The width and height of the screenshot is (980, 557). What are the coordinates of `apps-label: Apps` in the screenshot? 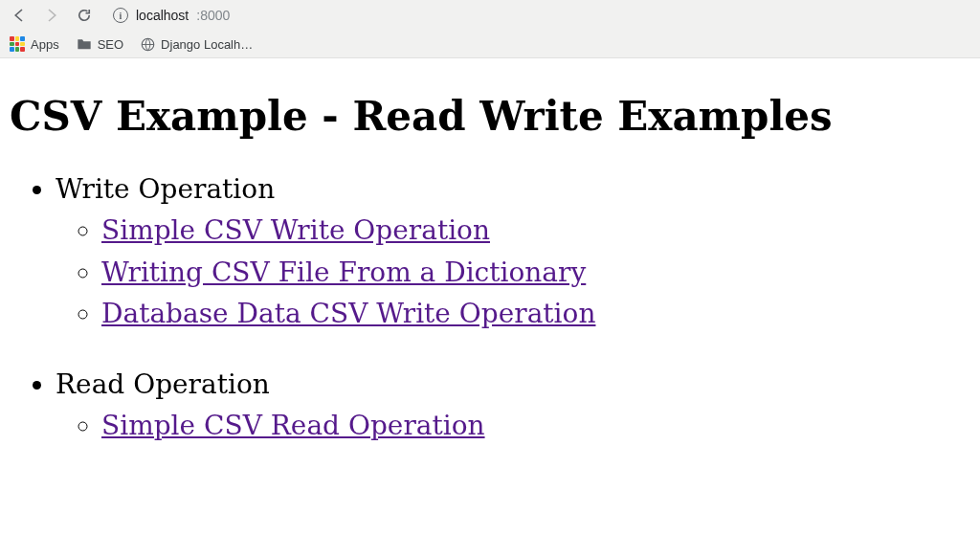 It's located at (45, 44).